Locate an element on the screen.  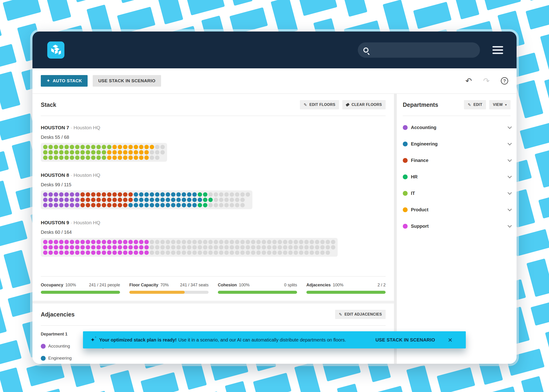
department-item-accounting: Accounting is located at coordinates (457, 127).